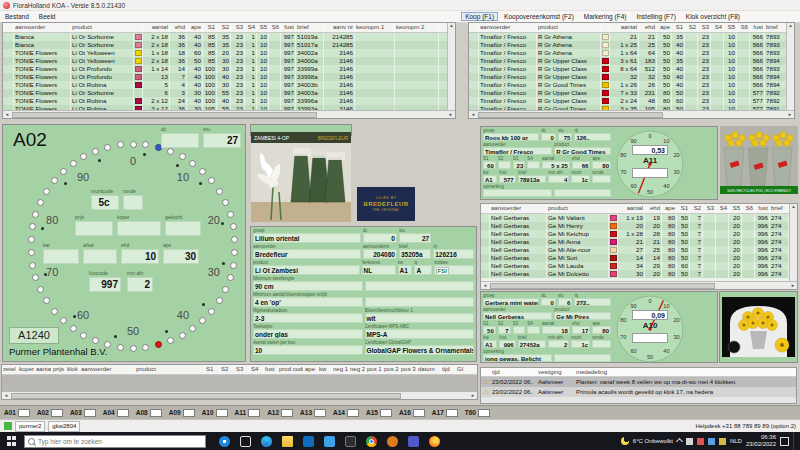 The height and width of the screenshot is (450, 800). What do you see at coordinates (149, 413) in the screenshot?
I see `clock-tab-a08: A08` at bounding box center [149, 413].